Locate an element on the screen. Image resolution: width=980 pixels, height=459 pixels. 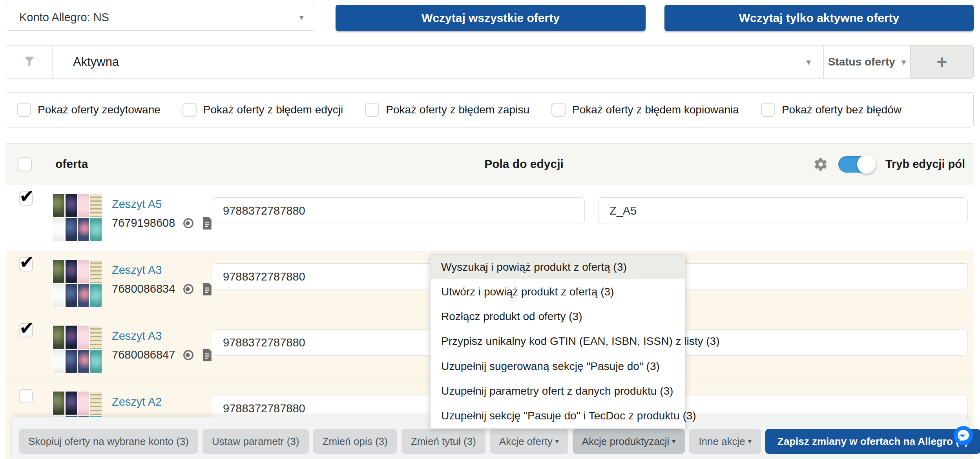
table-header: oferta Pola do edycji Tryb edycji pól is located at coordinates (490, 164).